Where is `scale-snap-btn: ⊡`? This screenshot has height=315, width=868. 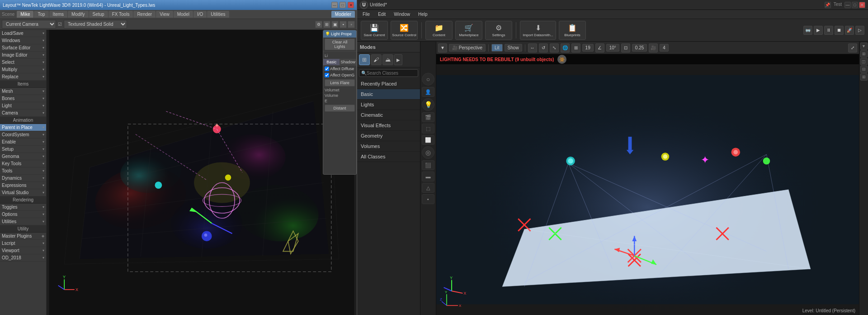
scale-snap-btn: ⊡ is located at coordinates (626, 48).